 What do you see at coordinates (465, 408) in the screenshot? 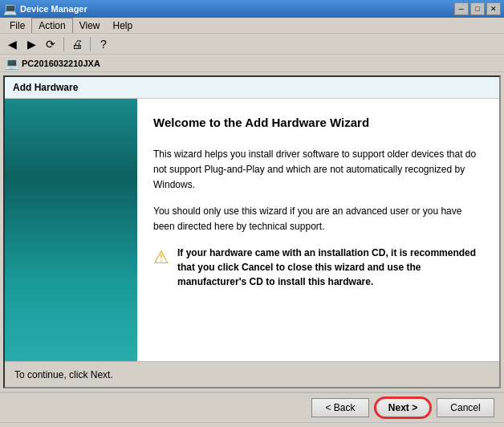
I see `cancel-button: Cancel` at bounding box center [465, 408].